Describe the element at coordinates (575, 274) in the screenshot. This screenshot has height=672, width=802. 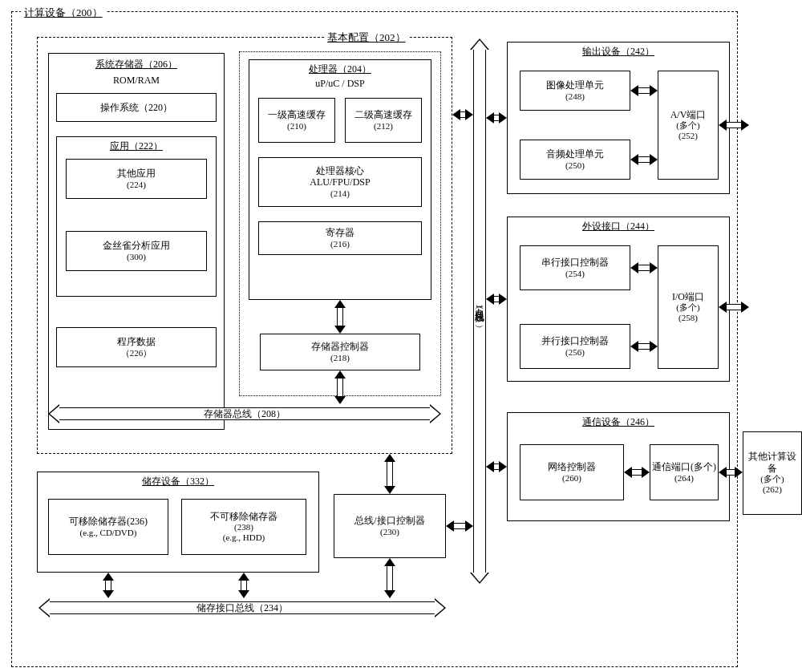
I see `ser-num: (254)` at that location.